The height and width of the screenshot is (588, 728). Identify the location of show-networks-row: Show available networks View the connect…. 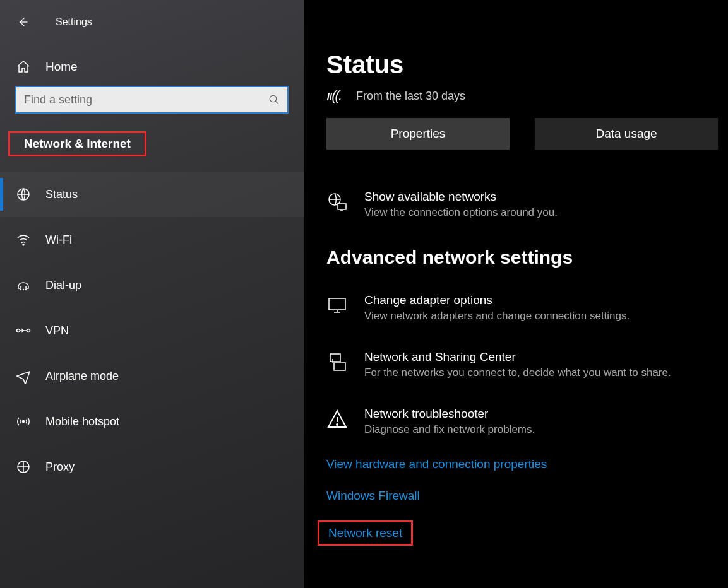
(527, 204).